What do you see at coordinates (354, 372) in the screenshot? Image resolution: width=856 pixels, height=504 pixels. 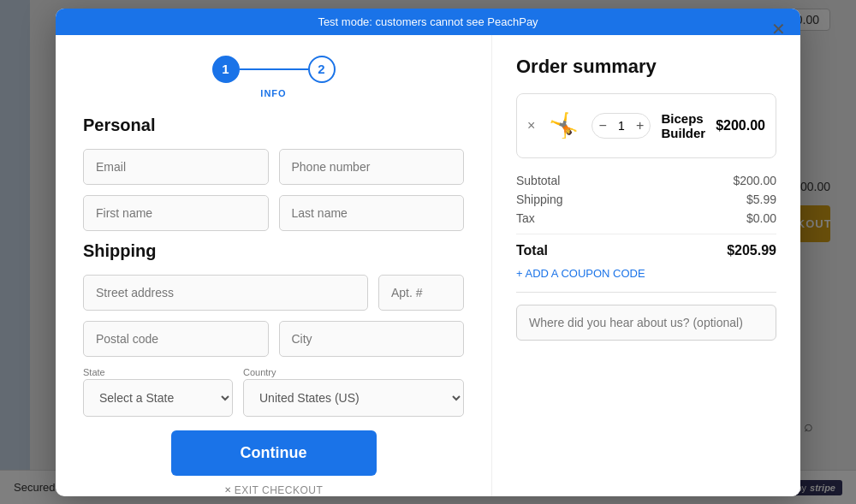 I see `country-label: Country` at bounding box center [354, 372].